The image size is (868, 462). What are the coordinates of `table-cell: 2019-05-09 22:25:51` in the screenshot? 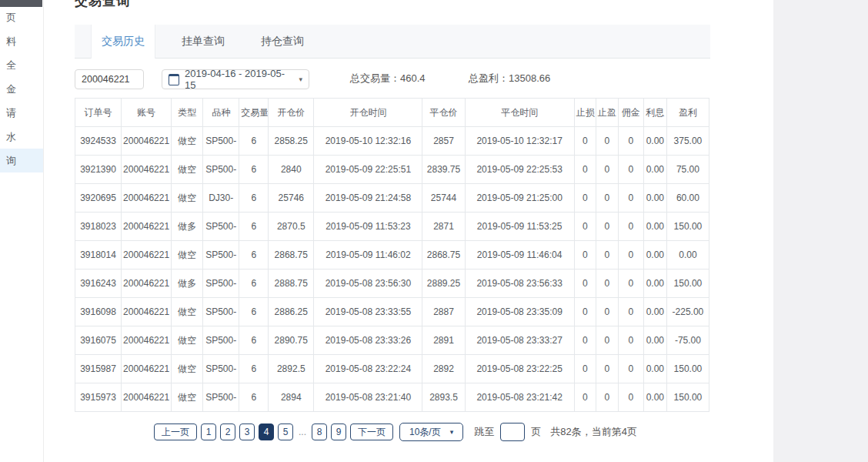 It's located at (368, 169).